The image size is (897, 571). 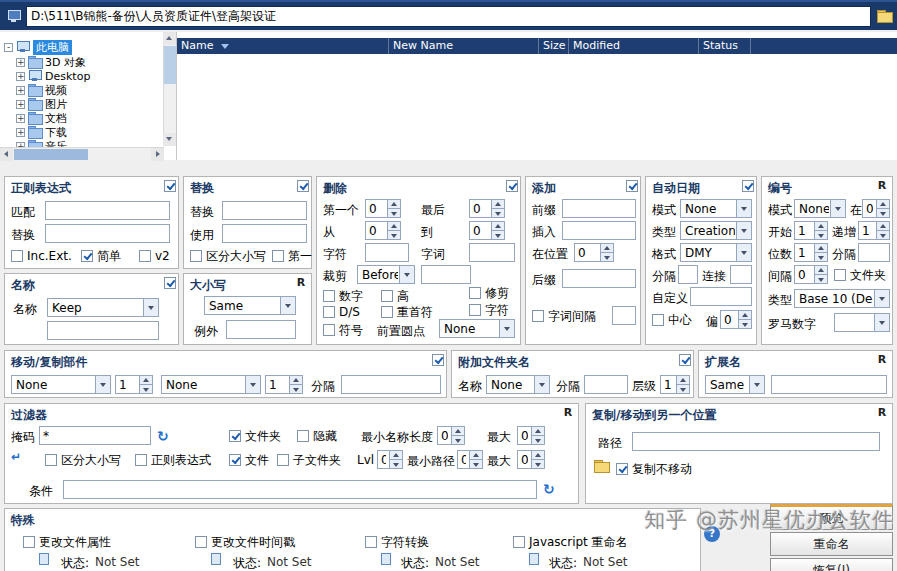 What do you see at coordinates (283, 46) in the screenshot?
I see `column-header-name: Name` at bounding box center [283, 46].